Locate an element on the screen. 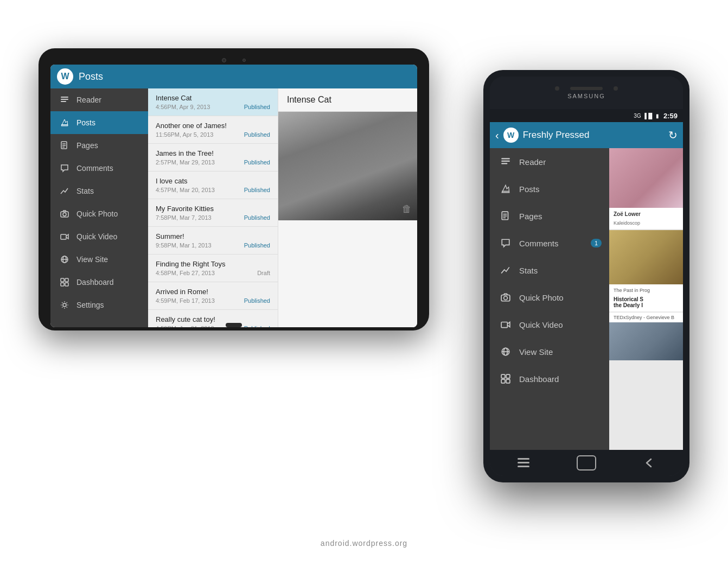 The image size is (728, 585). dashboard-icon is located at coordinates (65, 282).